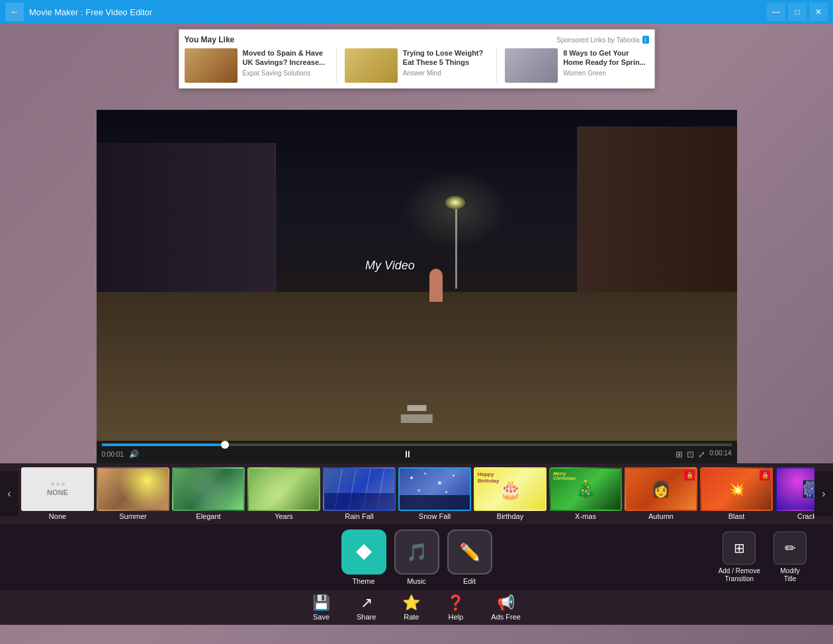 This screenshot has height=644, width=833. Describe the element at coordinates (661, 494) in the screenshot. I see `theme-item-autumn: 👩 🔒 Autumn` at that location.